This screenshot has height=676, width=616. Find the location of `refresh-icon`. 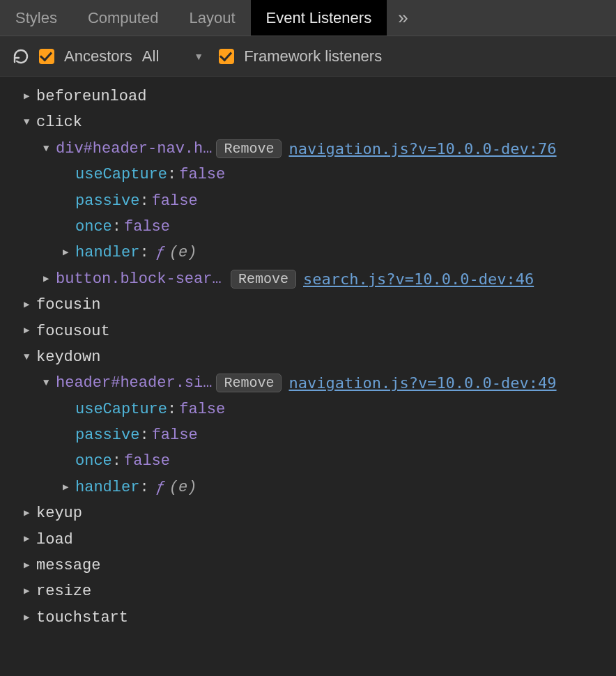

refresh-icon is located at coordinates (21, 56).